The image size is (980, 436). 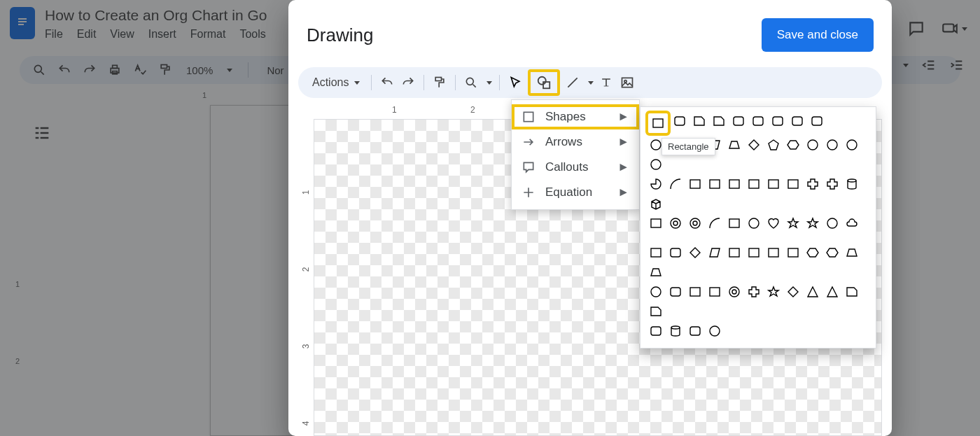 I want to click on menu-item-arrows: Arrows ►, so click(x=575, y=142).